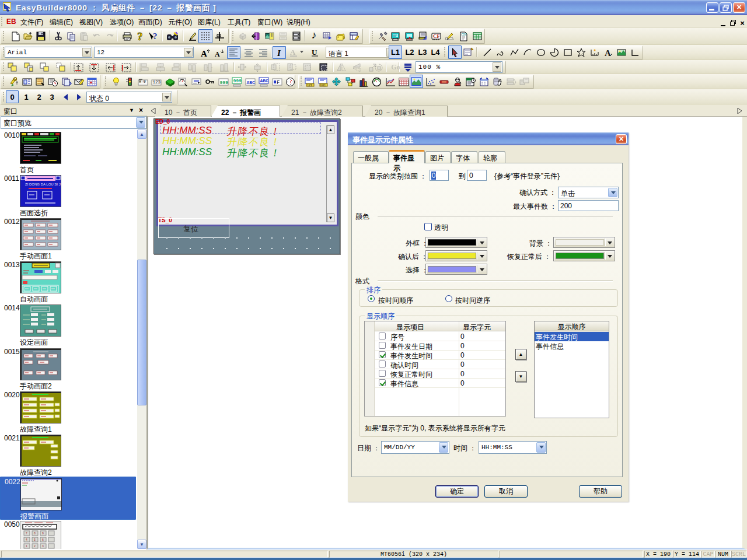  What do you see at coordinates (279, 52) in the screenshot?
I see `svg-text: I` at bounding box center [279, 52].